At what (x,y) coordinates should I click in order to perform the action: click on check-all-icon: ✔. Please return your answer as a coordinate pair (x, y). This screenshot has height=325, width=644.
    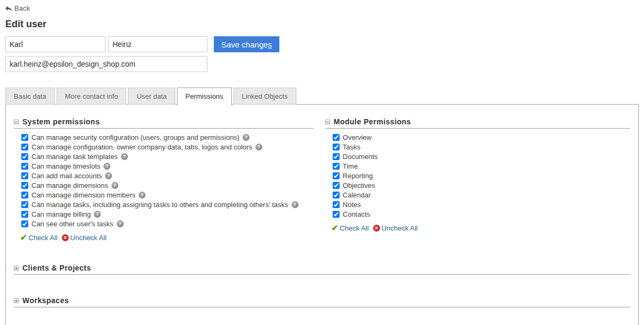
    Looking at the image, I should click on (335, 228).